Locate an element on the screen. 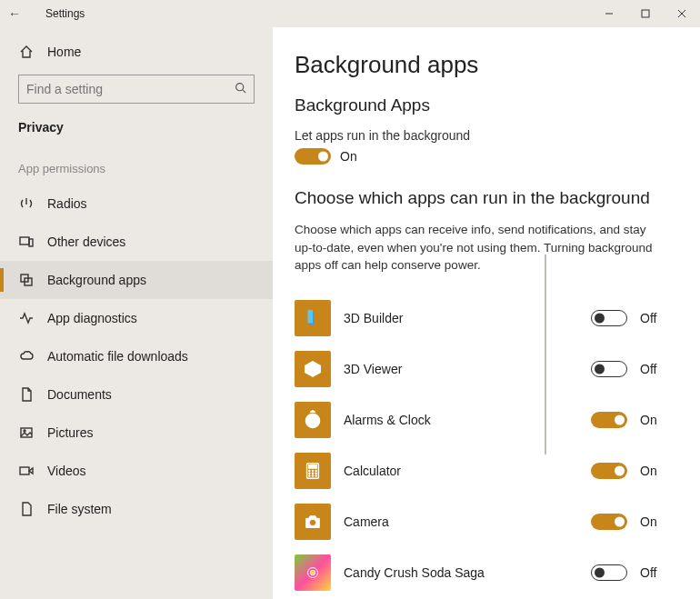  app-name: Alarms & Clock is located at coordinates (461, 420).